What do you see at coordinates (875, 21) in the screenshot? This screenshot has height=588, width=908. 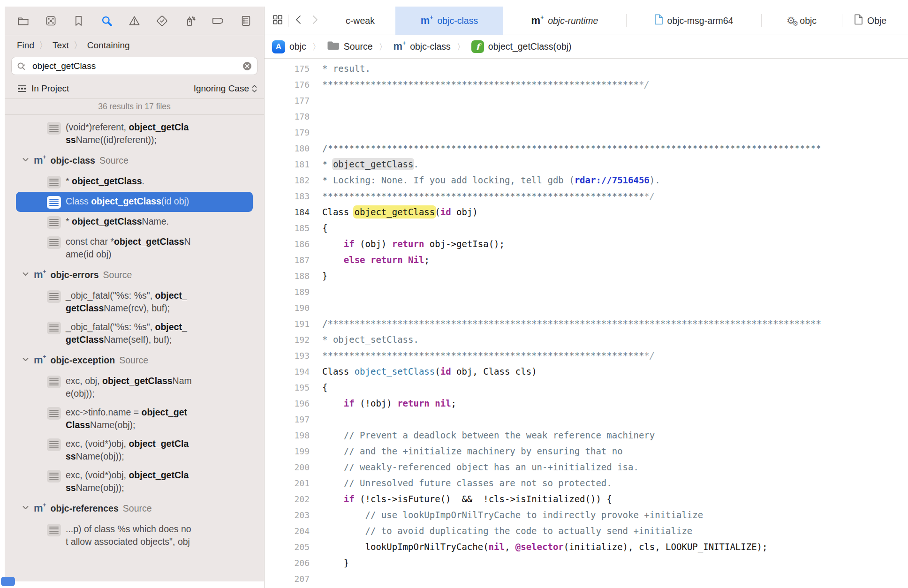 I see `editor-tab-Obje: Obje` at bounding box center [875, 21].